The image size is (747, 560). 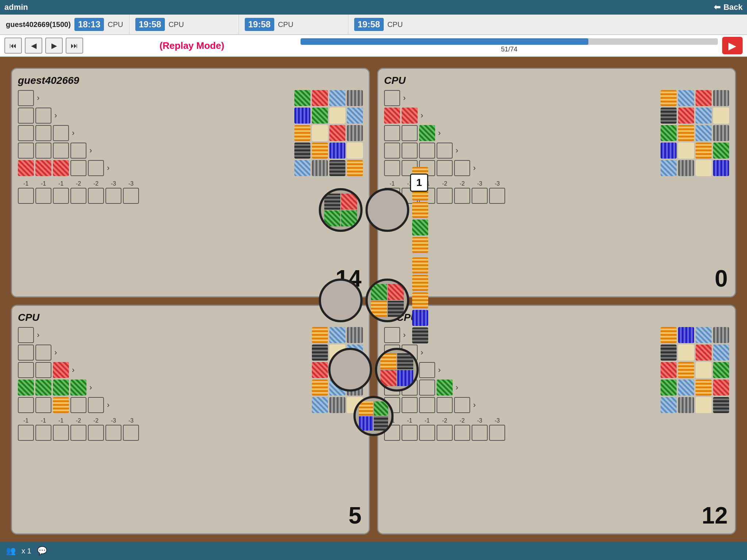 I want to click on bottom-bar: 👥 x 1 💬, so click(x=374, y=551).